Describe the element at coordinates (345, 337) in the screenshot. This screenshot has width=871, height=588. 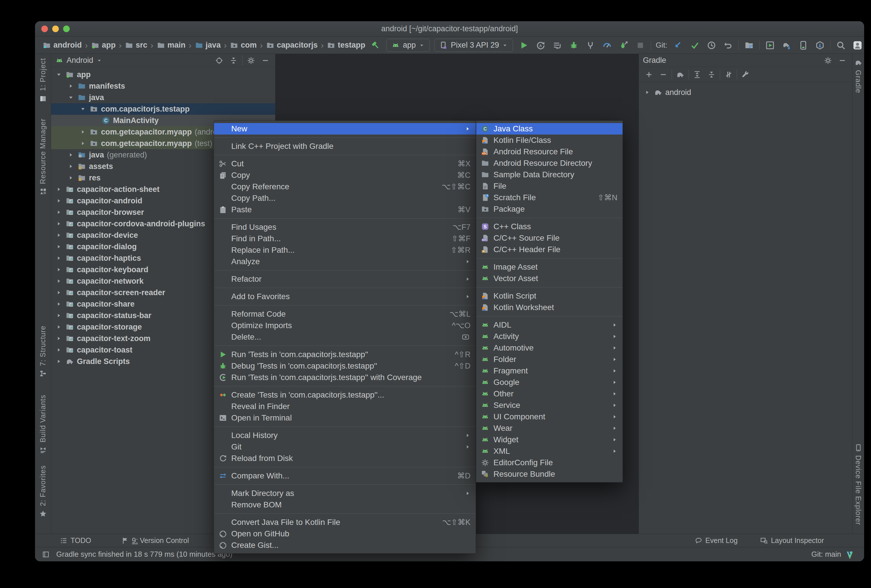
I see `menu-item-delete: Delete...` at that location.